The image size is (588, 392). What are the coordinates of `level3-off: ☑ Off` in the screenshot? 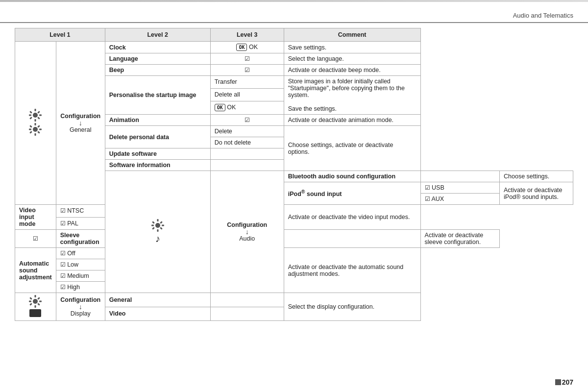 It's located at (80, 254).